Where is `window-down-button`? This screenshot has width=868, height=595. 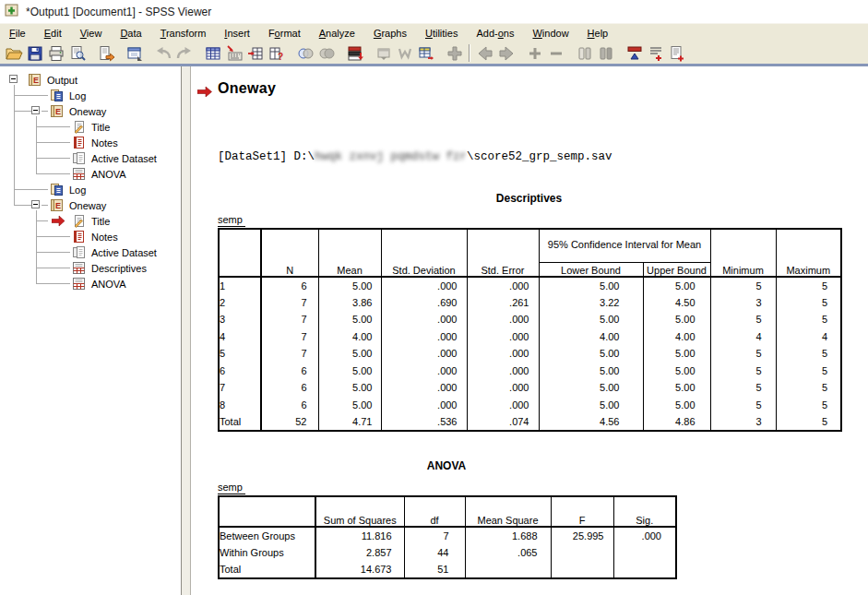
window-down-button is located at coordinates (384, 54).